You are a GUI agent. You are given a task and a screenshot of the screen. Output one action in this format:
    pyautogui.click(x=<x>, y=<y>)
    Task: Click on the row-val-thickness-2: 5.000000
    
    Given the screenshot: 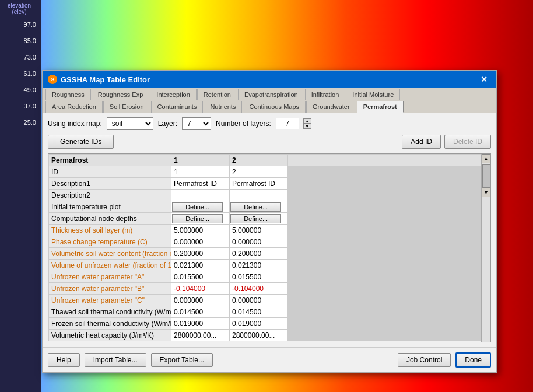 What is the action you would take?
    pyautogui.click(x=259, y=230)
    